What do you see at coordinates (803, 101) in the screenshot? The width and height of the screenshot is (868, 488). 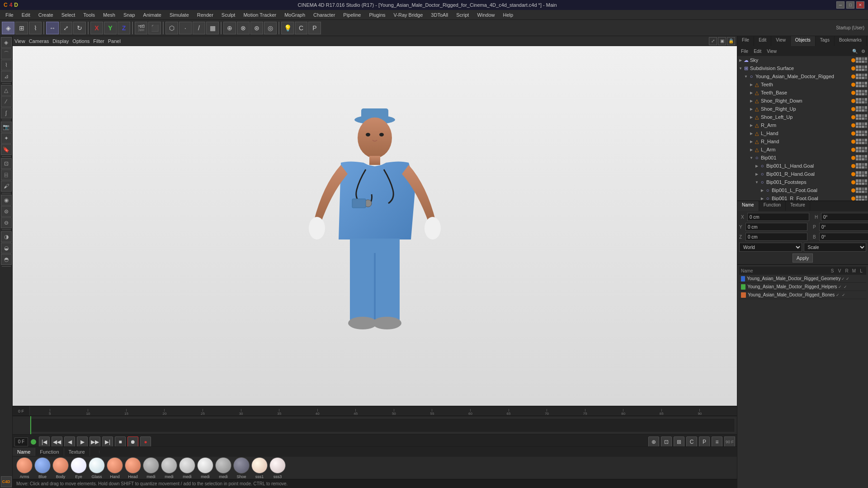 I see `tree-item-shoe_right_down: ▶ △ Shoe_Right_Down` at bounding box center [803, 101].